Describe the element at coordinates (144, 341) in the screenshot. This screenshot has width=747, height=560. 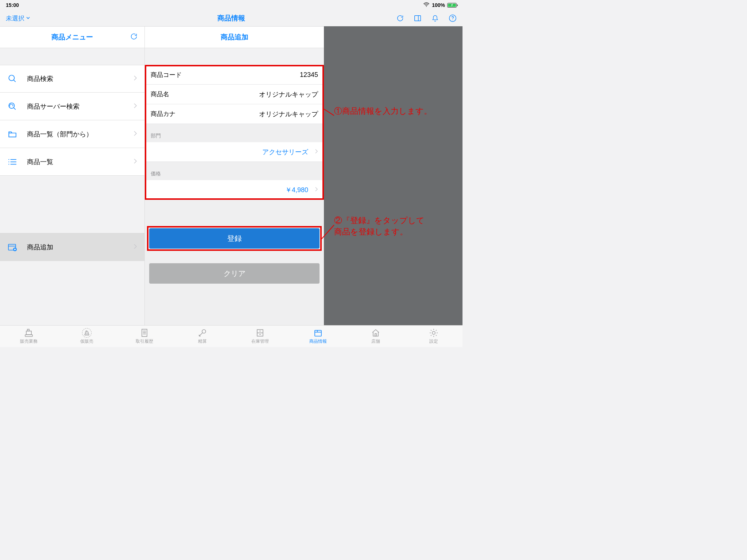
I see `tab-label: 取引履歴` at that location.